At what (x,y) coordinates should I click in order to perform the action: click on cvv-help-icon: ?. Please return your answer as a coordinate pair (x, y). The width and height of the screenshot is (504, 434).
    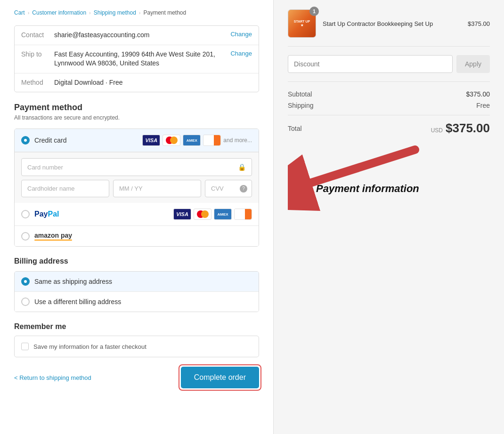
    Looking at the image, I should click on (244, 189).